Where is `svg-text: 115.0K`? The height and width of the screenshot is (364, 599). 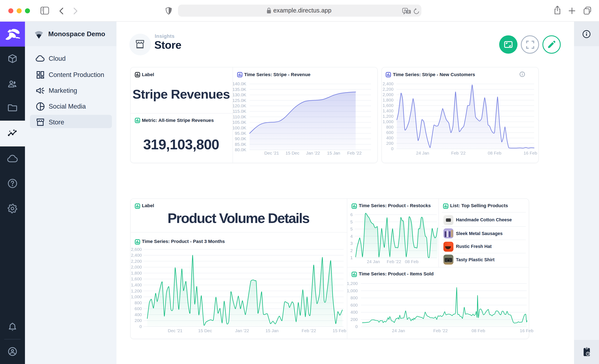
svg-text: 115.0K is located at coordinates (239, 111).